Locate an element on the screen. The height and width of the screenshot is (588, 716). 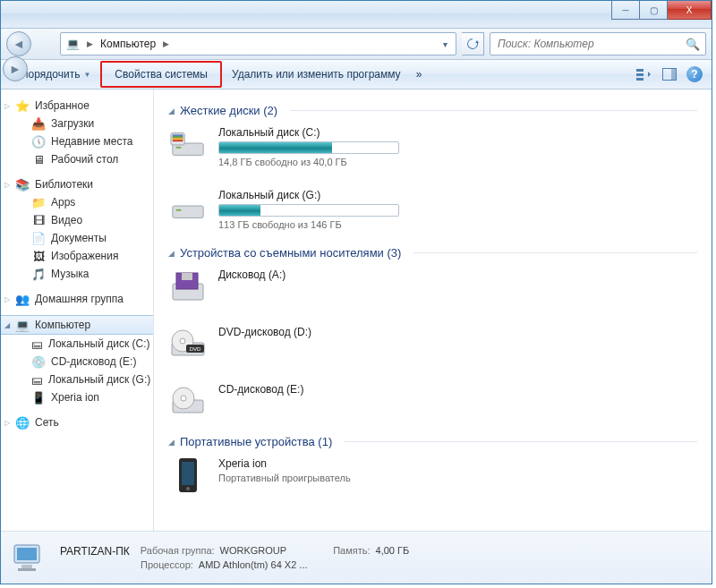
maximize-button: ▢ is located at coordinates (653, 11).